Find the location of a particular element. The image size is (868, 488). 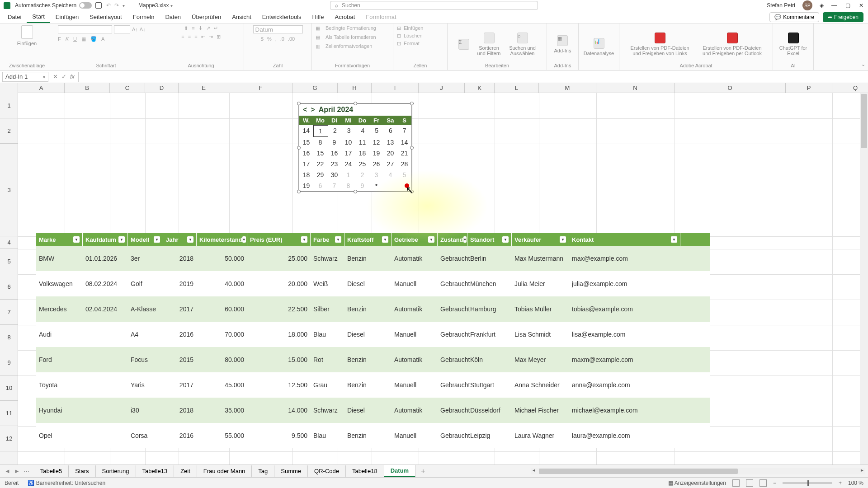

table-header-2: Modell▼ is located at coordinates (146, 239).